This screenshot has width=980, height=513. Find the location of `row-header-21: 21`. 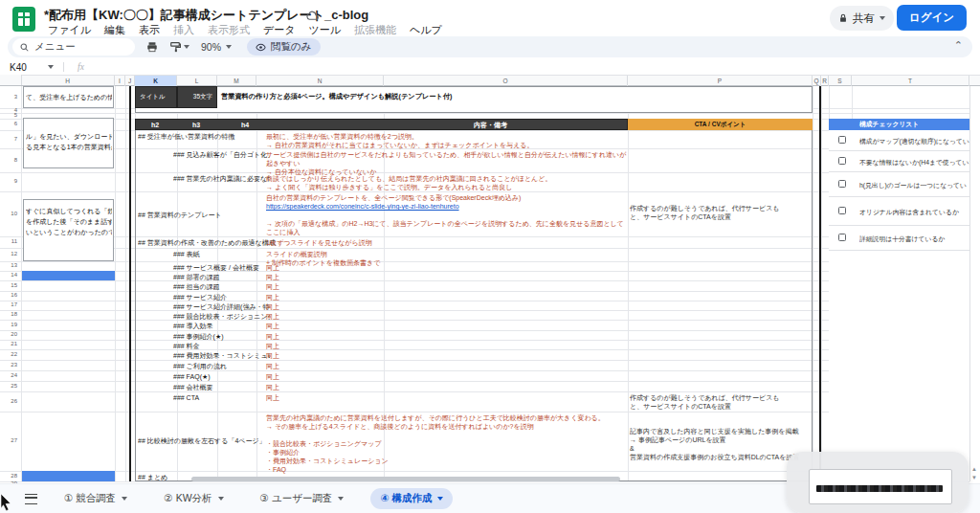

row-header-21: 21 is located at coordinates (9, 344).